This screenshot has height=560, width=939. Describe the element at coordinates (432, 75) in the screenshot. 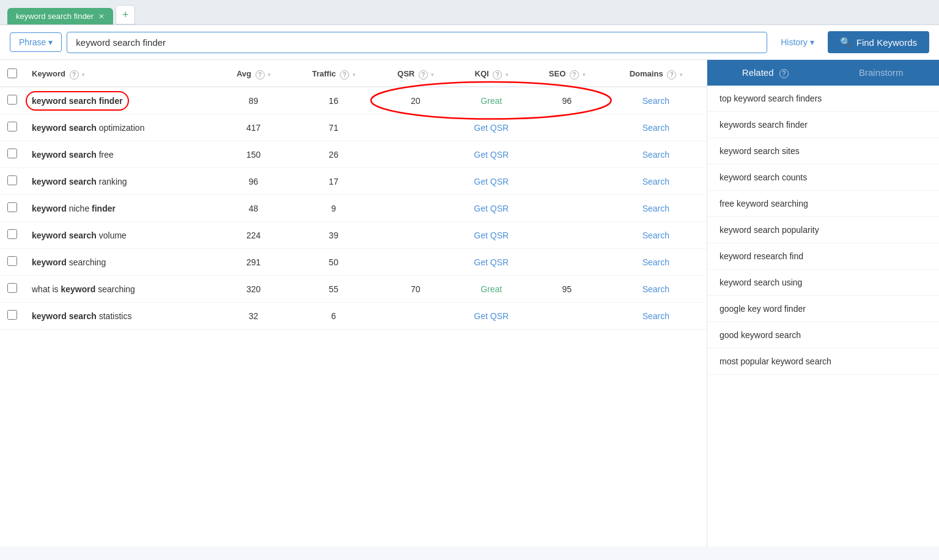

I see `qsr-sort-icon: ▾` at that location.